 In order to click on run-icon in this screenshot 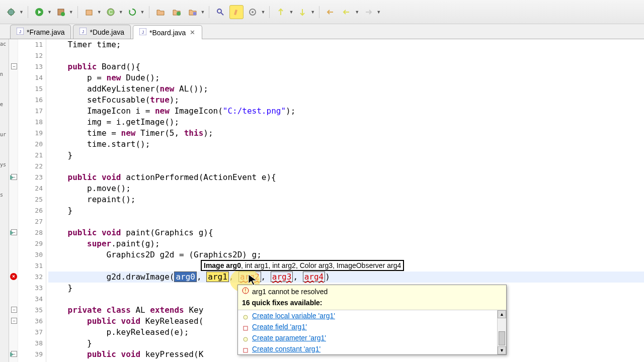, I will do `click(39, 12)`.